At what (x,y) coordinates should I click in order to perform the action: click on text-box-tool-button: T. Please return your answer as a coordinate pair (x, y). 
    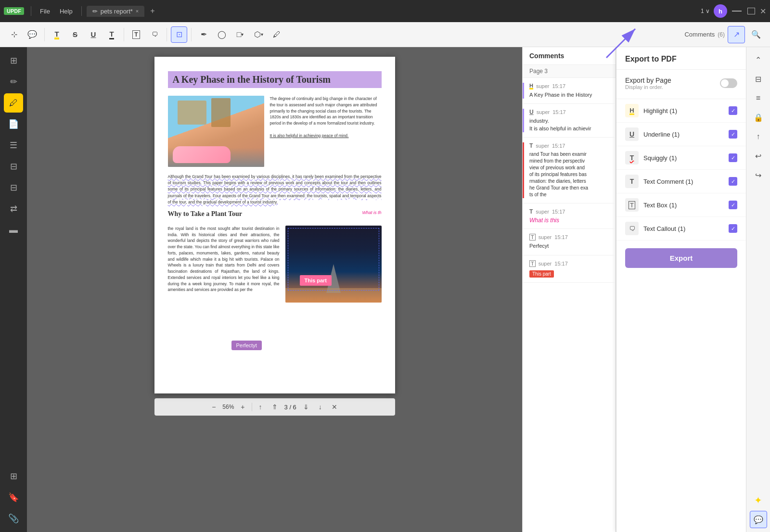
    Looking at the image, I should click on (136, 35).